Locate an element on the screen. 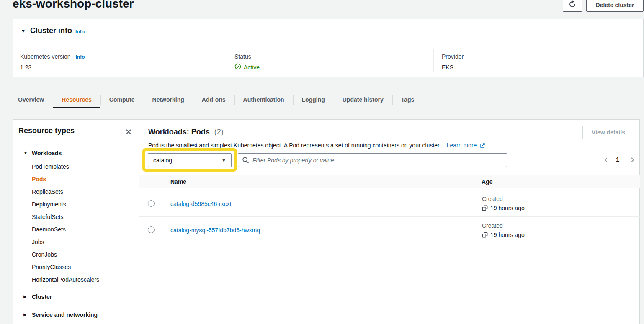 The image size is (644, 324). pod-filter-dropdown-value: catalog is located at coordinates (162, 160).